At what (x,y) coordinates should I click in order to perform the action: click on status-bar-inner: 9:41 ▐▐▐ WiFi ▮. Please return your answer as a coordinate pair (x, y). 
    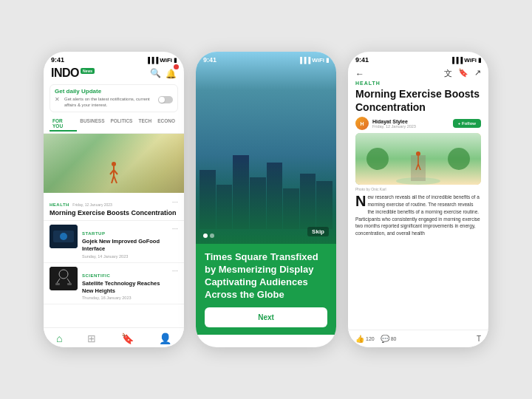
    Looking at the image, I should click on (266, 58).